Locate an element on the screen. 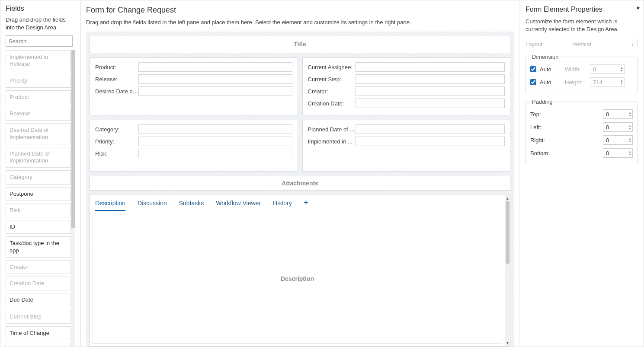 The height and width of the screenshot is (347, 644). tab-description: Description is located at coordinates (110, 205).